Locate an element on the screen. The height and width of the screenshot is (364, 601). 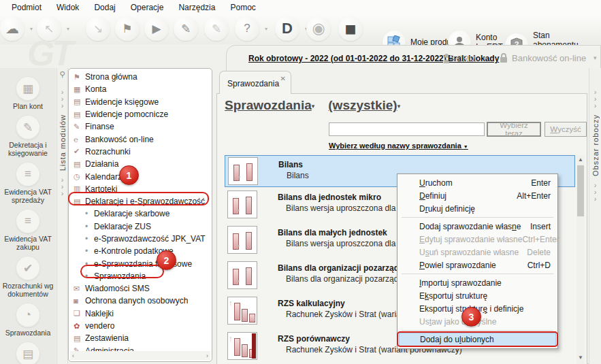
report-list-vscrollbar: ▲ ▼ is located at coordinates (581, 260).